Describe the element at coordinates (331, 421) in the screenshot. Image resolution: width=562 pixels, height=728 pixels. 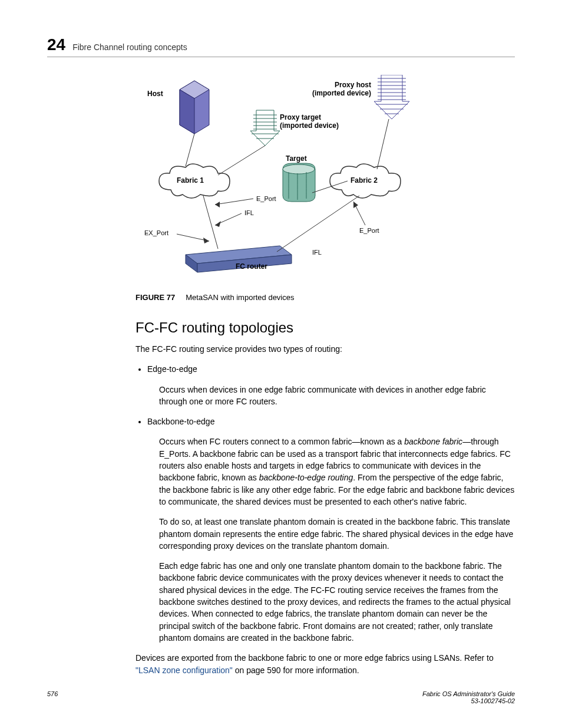
I see `bullet-backbone: Backbone-to-edge` at that location.